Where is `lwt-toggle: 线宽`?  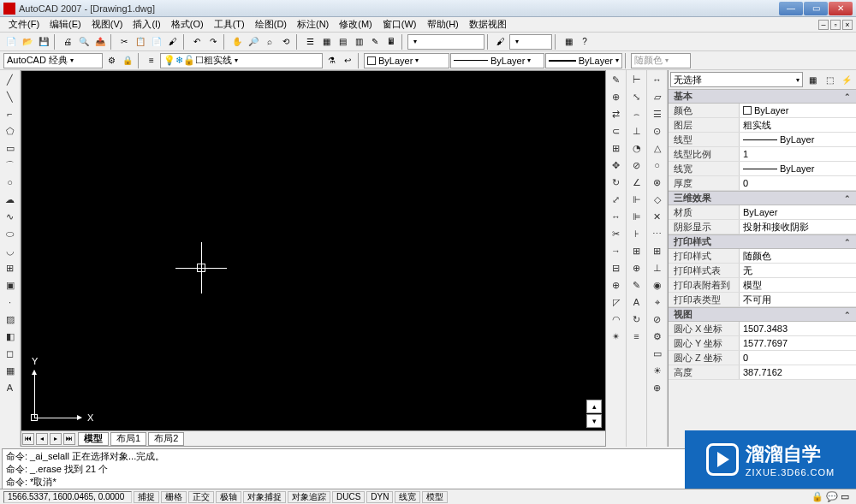 lwt-toggle: 线宽 is located at coordinates (407, 497).